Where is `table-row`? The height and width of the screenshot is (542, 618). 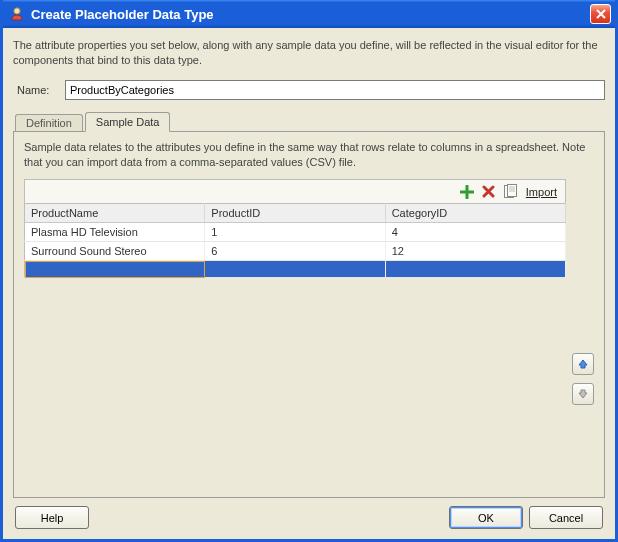 table-row is located at coordinates (296, 270).